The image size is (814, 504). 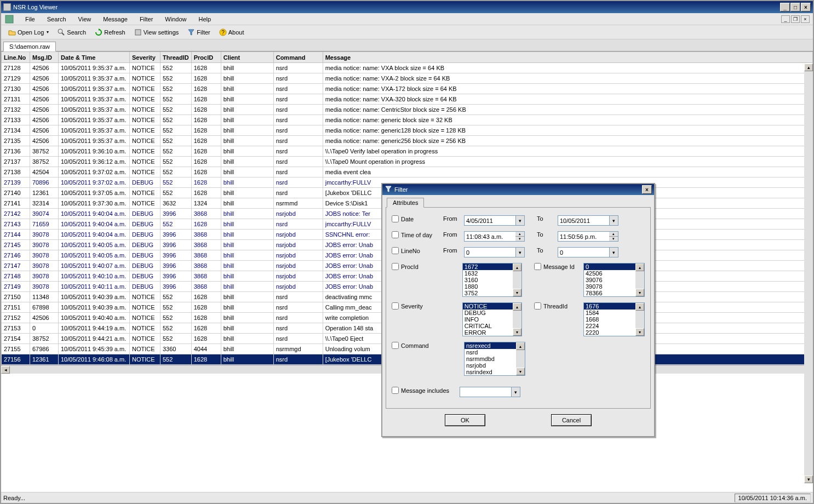 I want to click on table-row: 271284250610/05/2011 9:35:37 a.m.NOTICE5…, so click(x=408, y=68).